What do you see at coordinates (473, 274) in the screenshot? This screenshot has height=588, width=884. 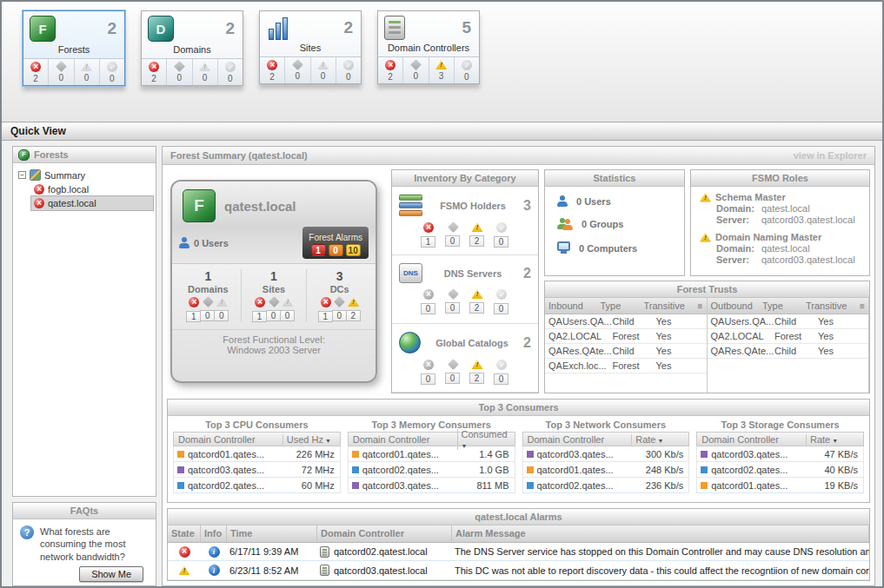 I see `inventory-item-label: DNS Servers` at bounding box center [473, 274].